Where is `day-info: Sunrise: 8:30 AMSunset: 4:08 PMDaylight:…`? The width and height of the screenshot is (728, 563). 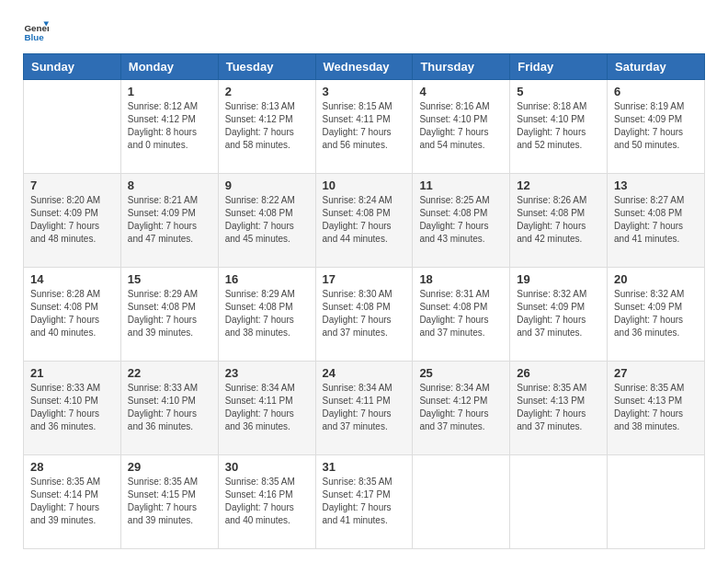
day-info: Sunrise: 8:30 AMSunset: 4:08 PMDaylight:… is located at coordinates (358, 313).